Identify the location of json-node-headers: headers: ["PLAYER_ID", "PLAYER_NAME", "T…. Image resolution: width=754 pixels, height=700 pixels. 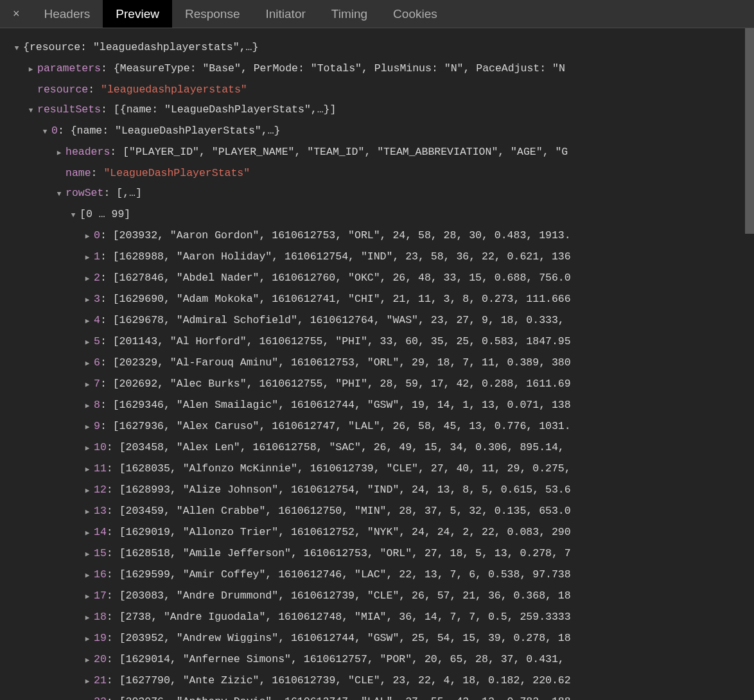
(377, 153).